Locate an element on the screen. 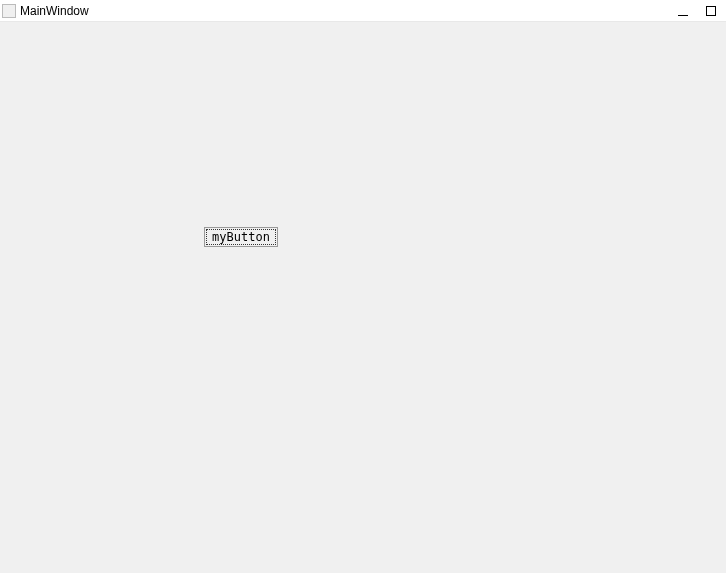  maximize-icon is located at coordinates (711, 11).